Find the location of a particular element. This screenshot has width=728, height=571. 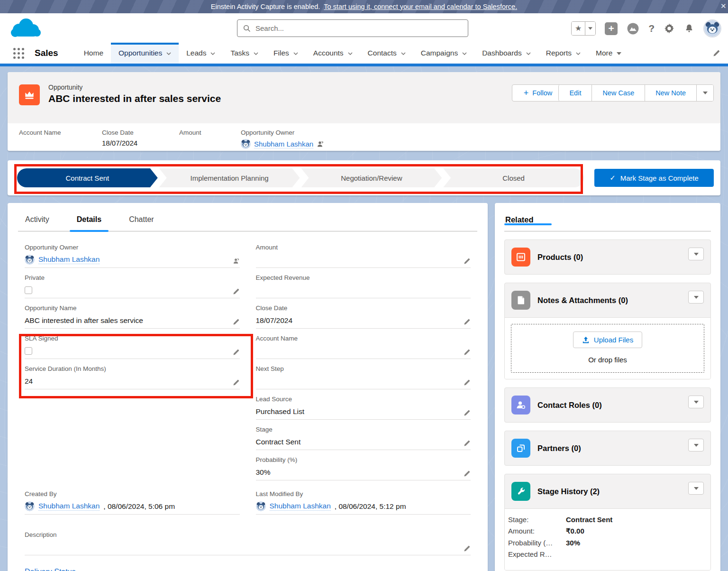

stage-history-card-title: Stage History (2) is located at coordinates (610, 491).